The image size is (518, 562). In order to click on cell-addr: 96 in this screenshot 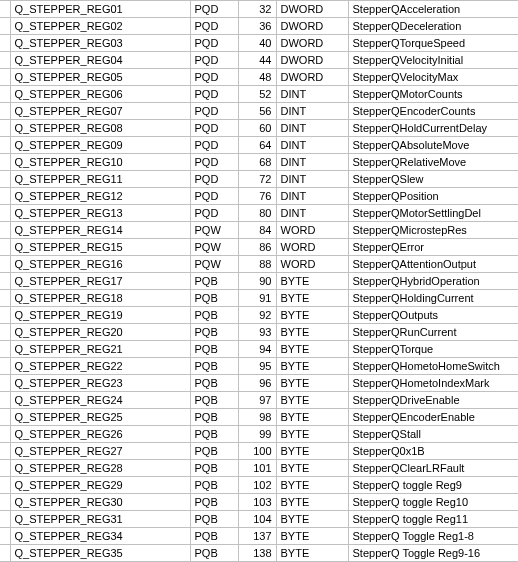, I will do `click(257, 384)`.